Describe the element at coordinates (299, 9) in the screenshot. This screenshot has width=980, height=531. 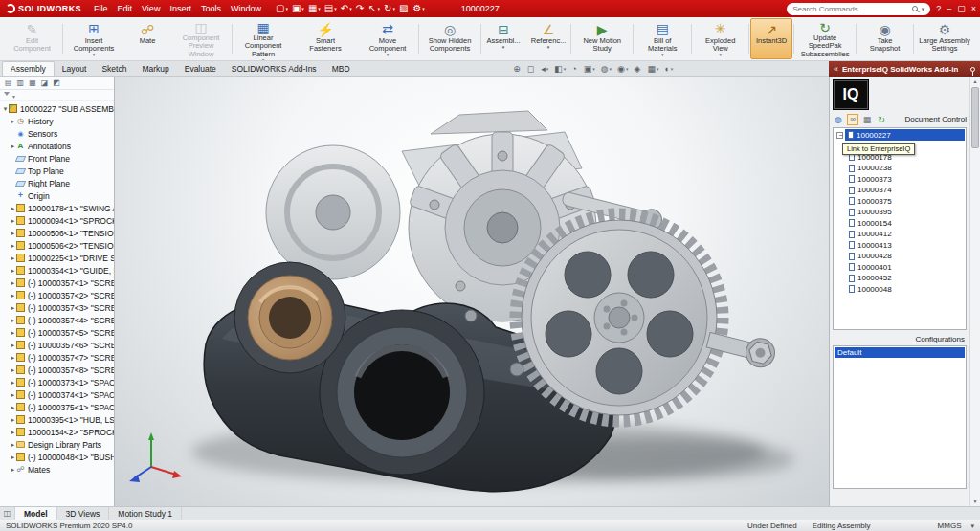
I see `open-document-icon: ▣▾` at that location.